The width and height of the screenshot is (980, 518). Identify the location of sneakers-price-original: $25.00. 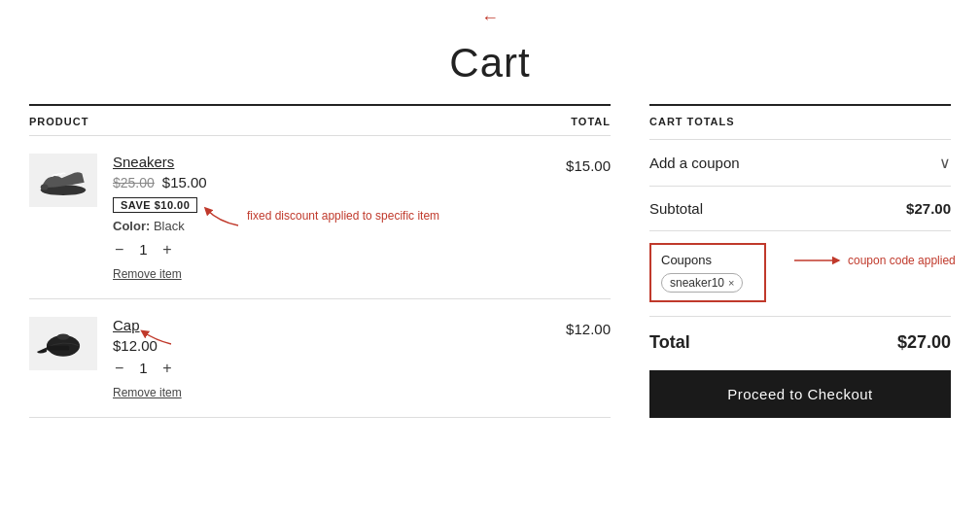
(134, 183).